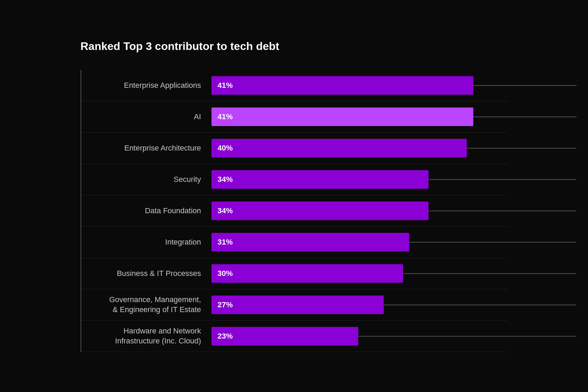 The width and height of the screenshot is (588, 392). What do you see at coordinates (146, 243) in the screenshot?
I see `row-label: Integration` at bounding box center [146, 243].